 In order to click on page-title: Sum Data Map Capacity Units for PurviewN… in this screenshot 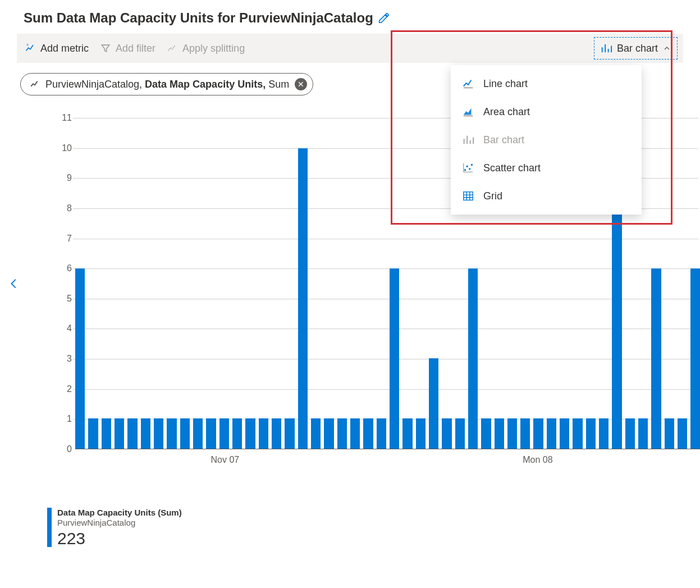, I will do `click(199, 18)`.